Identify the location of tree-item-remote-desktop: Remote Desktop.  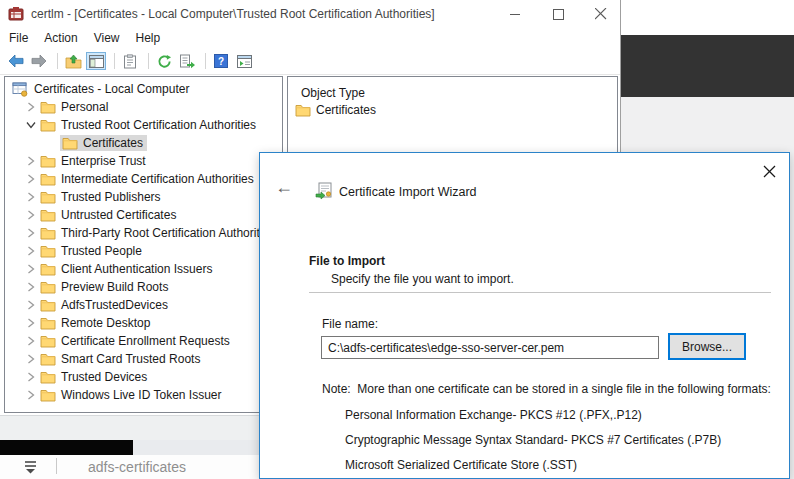
(144, 323).